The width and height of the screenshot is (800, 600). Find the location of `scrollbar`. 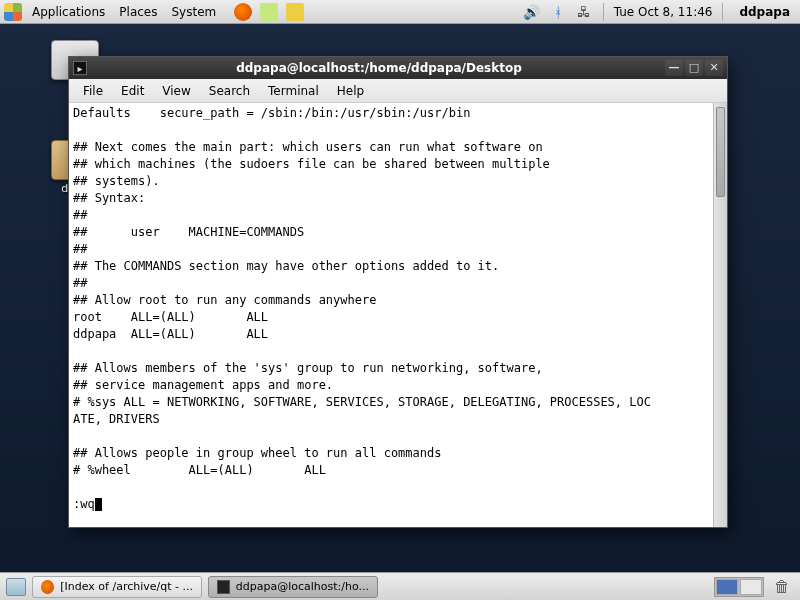

scrollbar is located at coordinates (720, 315).